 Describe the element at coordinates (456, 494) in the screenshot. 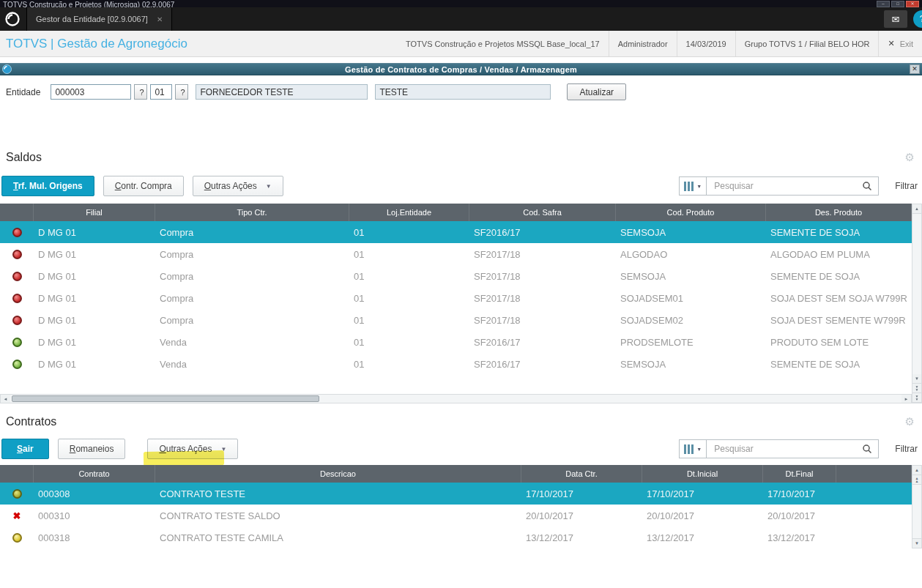

I see `table-row: 000308CONTRATO TESTE17/10/201717/10/2017…` at that location.